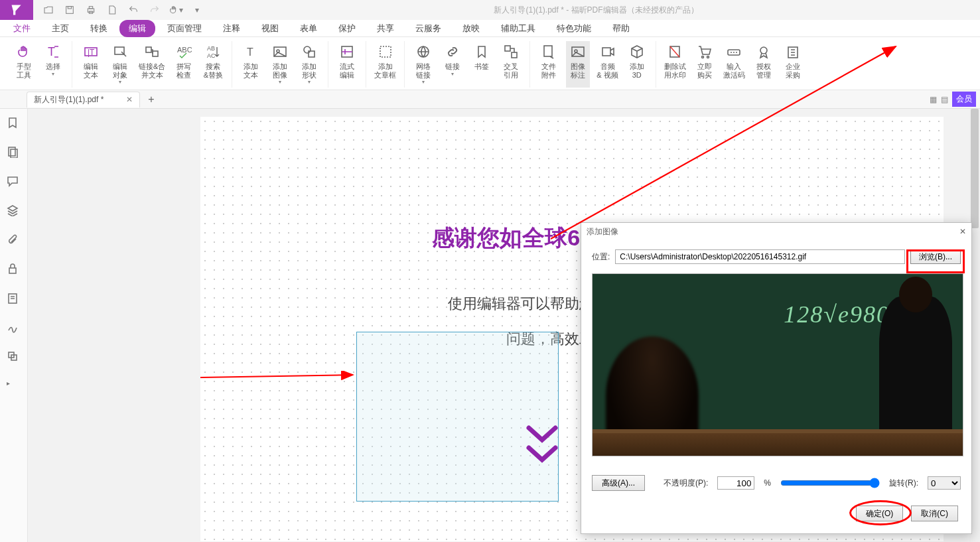  Describe the element at coordinates (92, 52) in the screenshot. I see `svg-text: |T` at that location.